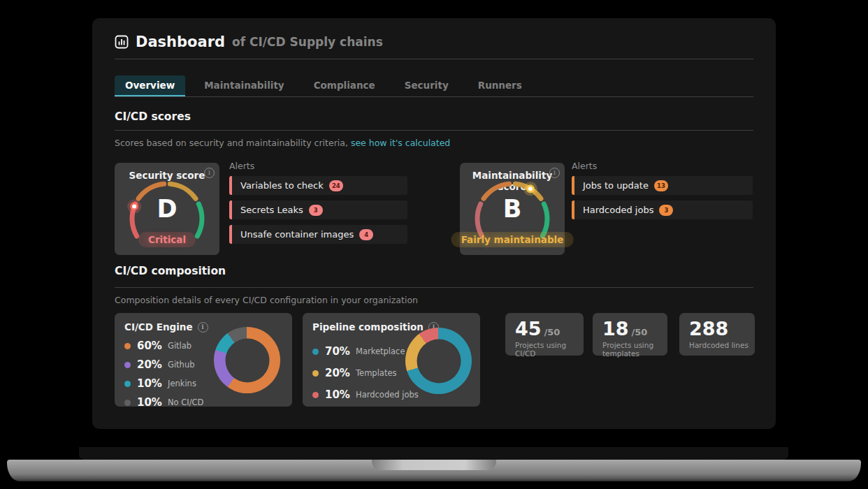 This screenshot has height=489, width=868. Describe the element at coordinates (180, 346) in the screenshot. I see `legend-label: Gitlab` at that location.